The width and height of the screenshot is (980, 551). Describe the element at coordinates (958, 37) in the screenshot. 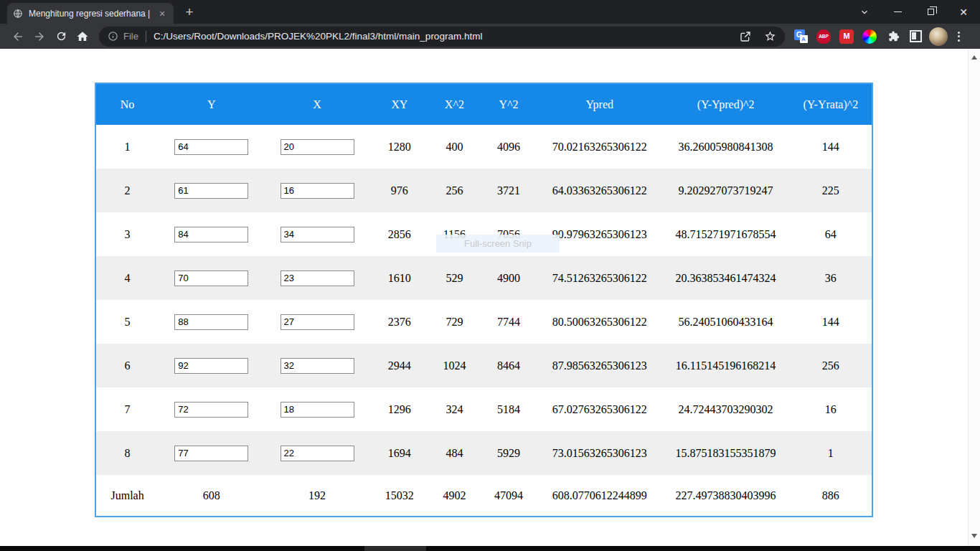

I see `browser-menu-icon` at that location.